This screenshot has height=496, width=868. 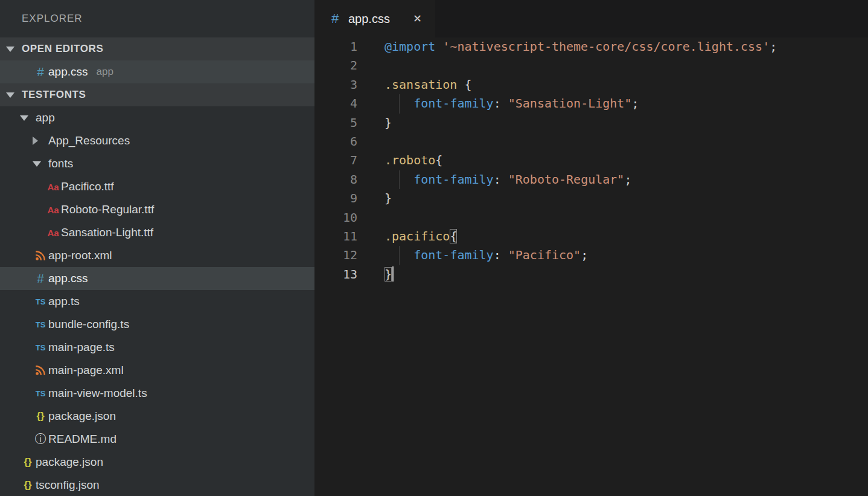 What do you see at coordinates (157, 279) in the screenshot?
I see `tree-item: #app.css` at bounding box center [157, 279].